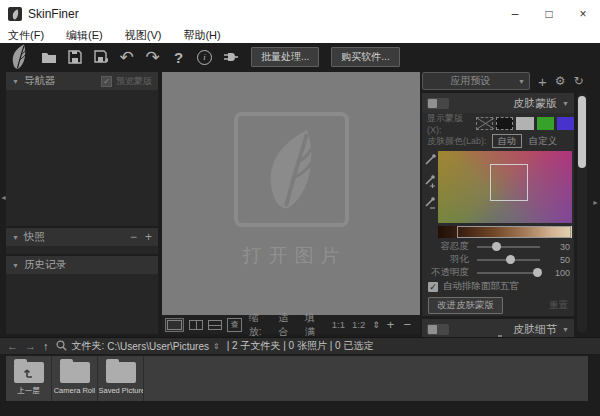  What do you see at coordinates (542, 82) in the screenshot?
I see `add-preset-button: +` at bounding box center [542, 82].